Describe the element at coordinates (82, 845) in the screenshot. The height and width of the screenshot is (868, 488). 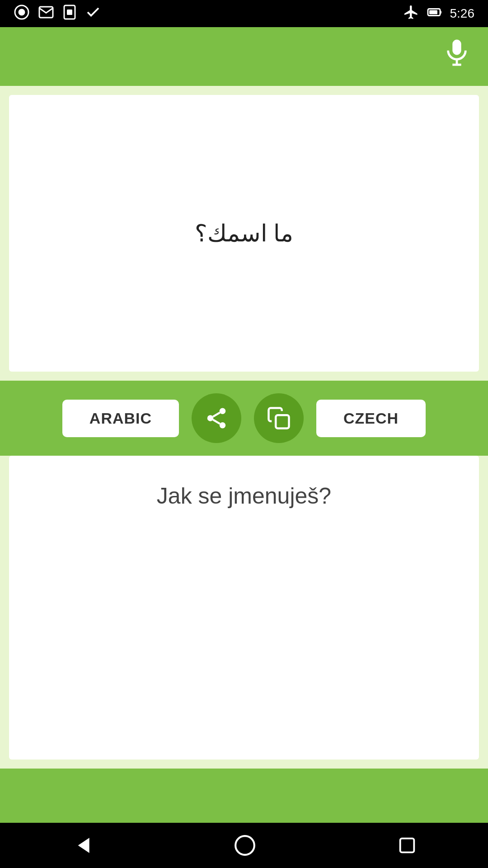
I see `back-button` at that location.